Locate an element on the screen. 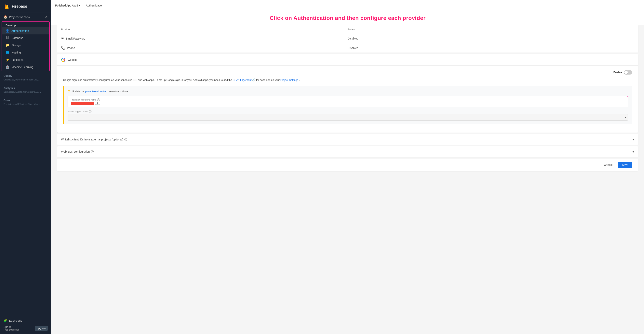 This screenshot has height=334, width=644. sidebar-item-label-ml: Machine Learning is located at coordinates (22, 67).